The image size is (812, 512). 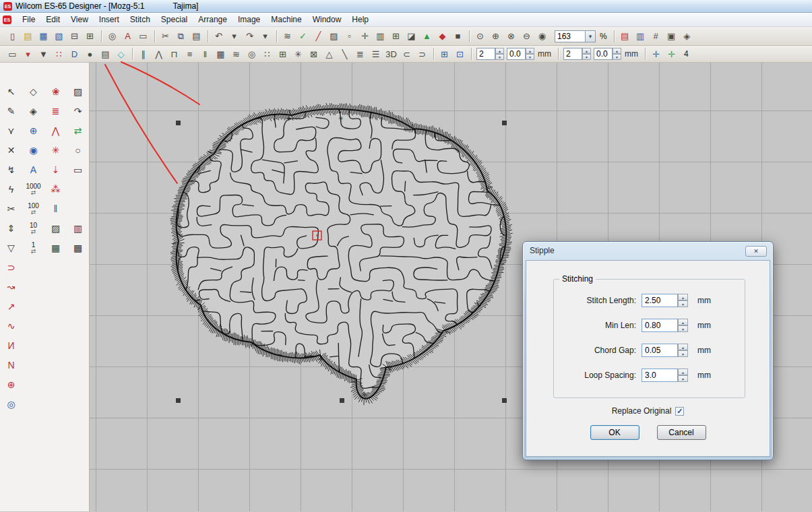 What do you see at coordinates (671, 54) in the screenshot?
I see `center-design-icon: ✛` at bounding box center [671, 54].